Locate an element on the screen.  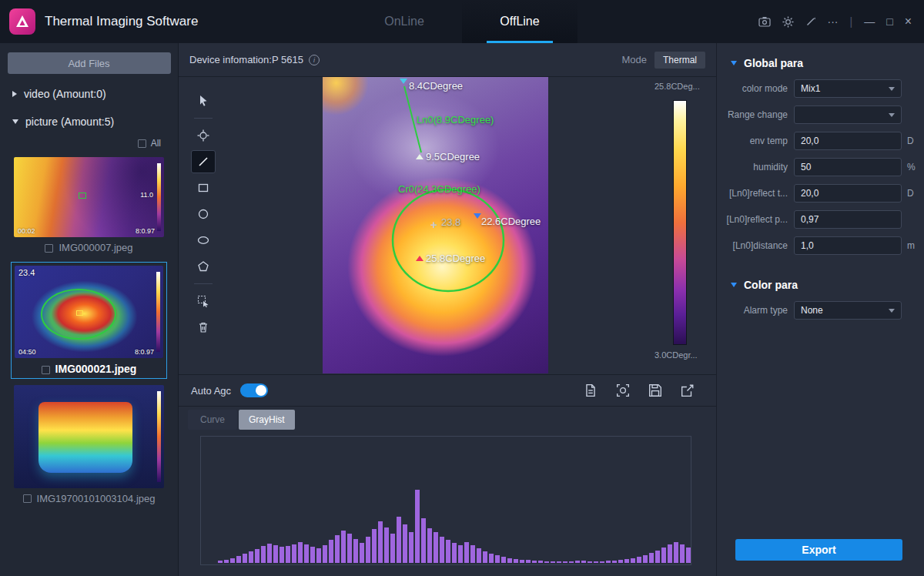
thumbnail-image-1: 11.0 00:02 8:0.97 is located at coordinates (89, 197).